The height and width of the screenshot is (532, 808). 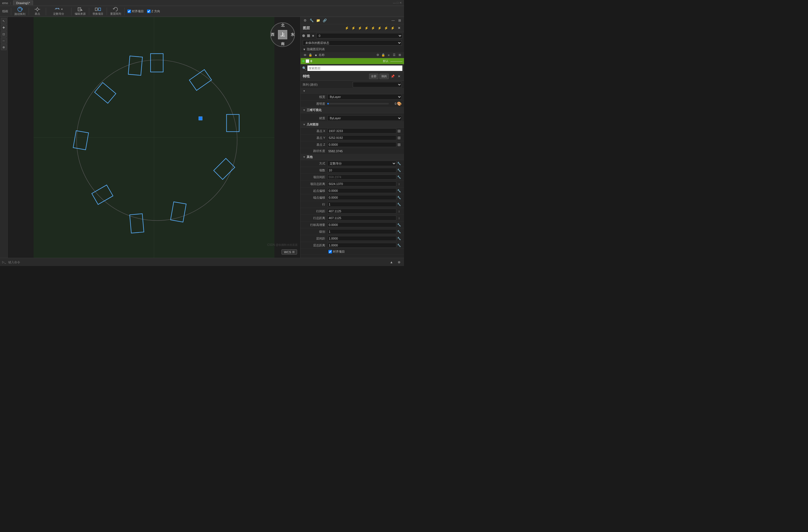 I want to click on transparency-icon: 🎨, so click(x=399, y=104).